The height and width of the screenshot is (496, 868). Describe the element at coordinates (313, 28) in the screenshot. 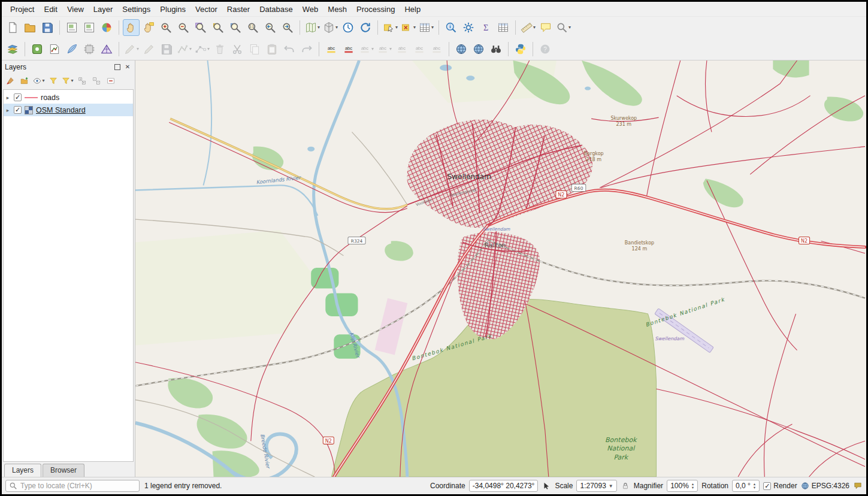

I see `new-map-view-button: ▾` at that location.